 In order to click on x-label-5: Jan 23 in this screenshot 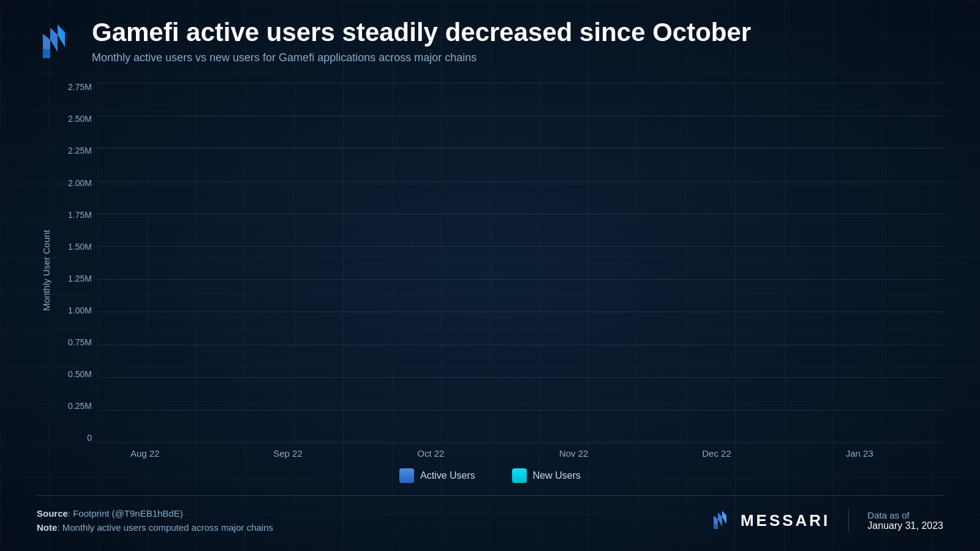, I will do `click(859, 453)`.